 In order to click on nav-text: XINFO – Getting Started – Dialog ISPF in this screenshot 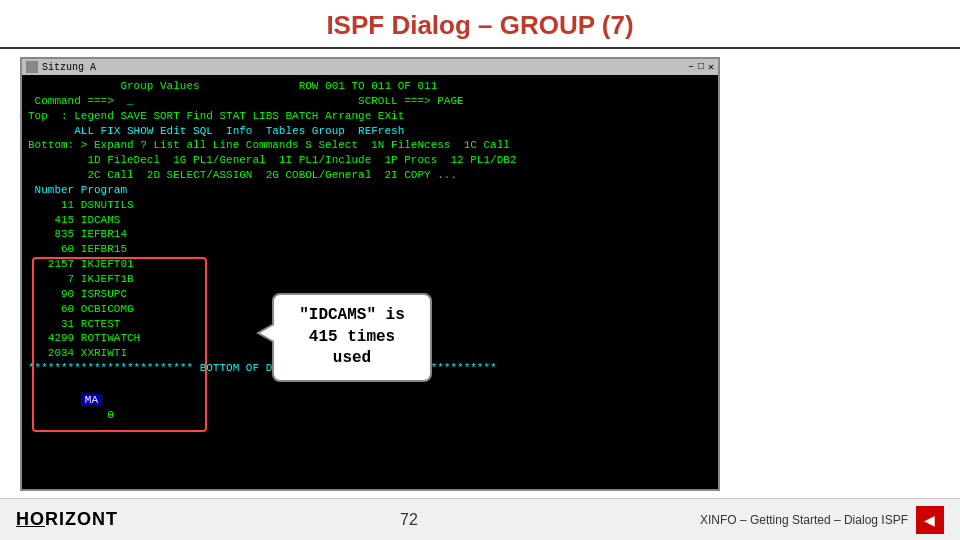, I will do `click(804, 520)`.